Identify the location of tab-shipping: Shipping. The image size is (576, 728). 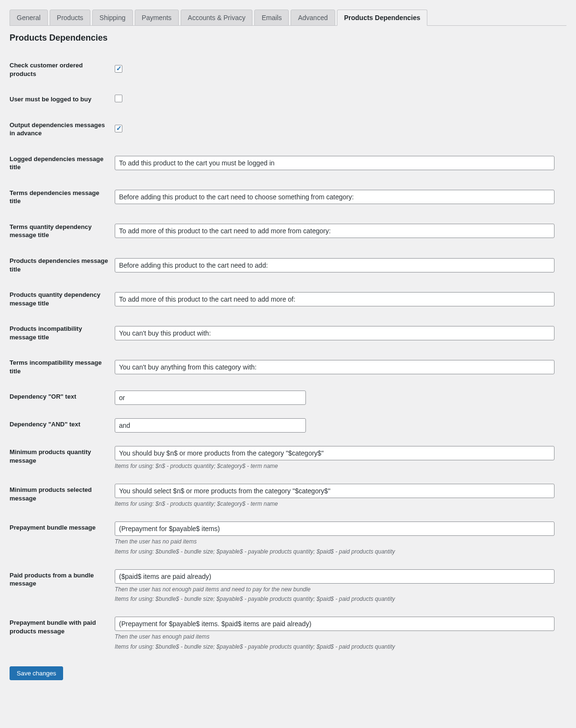
(113, 18).